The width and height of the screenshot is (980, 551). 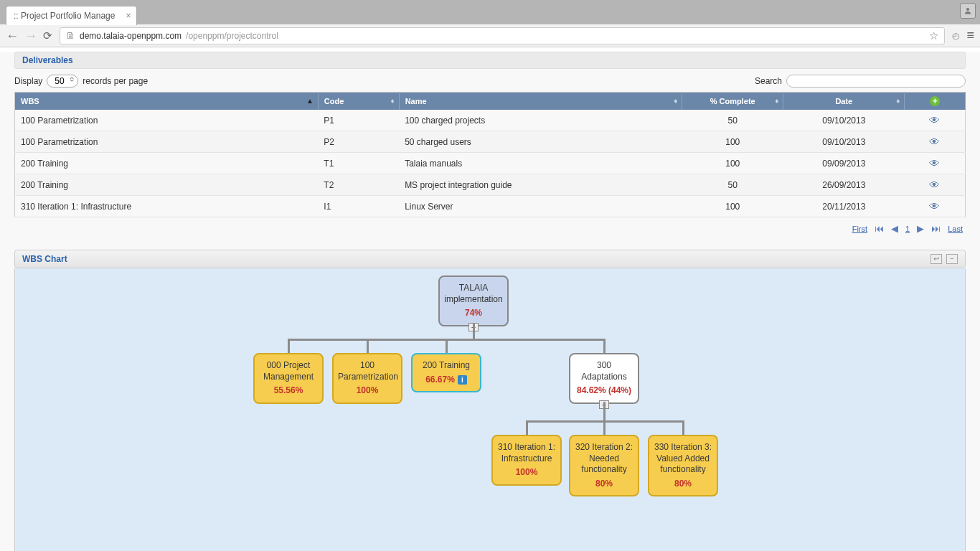 What do you see at coordinates (541, 121) in the screenshot?
I see `cell-name: 100 charged projects` at bounding box center [541, 121].